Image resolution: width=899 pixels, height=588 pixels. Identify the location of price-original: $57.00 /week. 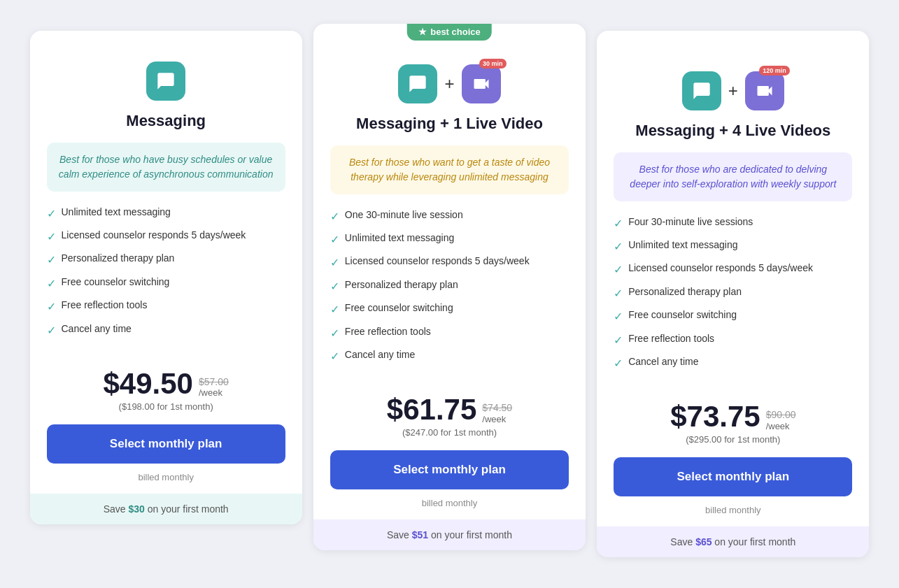
(214, 387).